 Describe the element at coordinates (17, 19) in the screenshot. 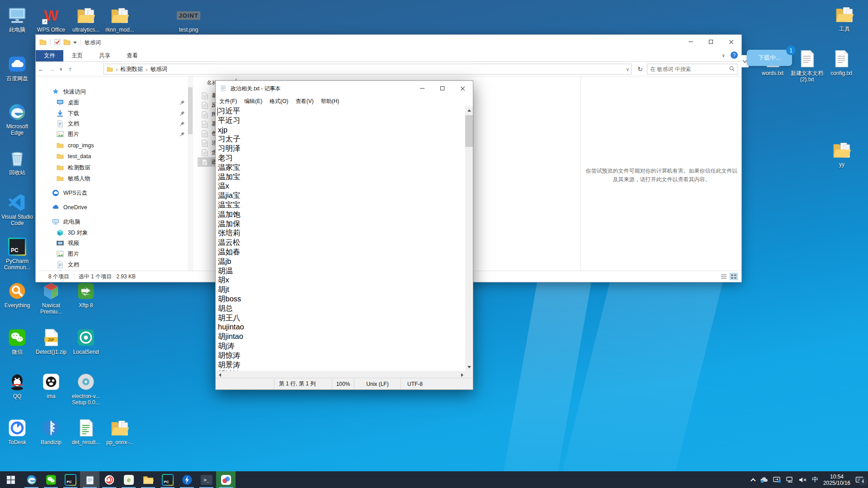

I see `desktop-icon-this-pc: 此电脑` at that location.